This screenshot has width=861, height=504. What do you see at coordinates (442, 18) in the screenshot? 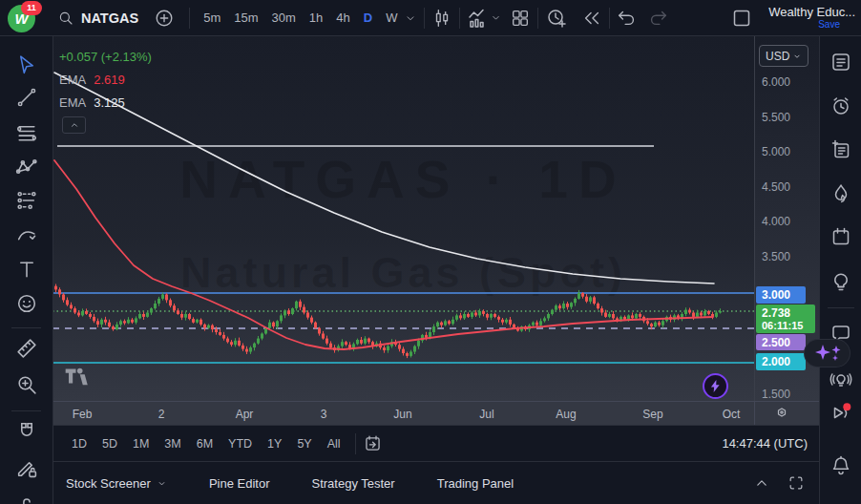
I see `candles-style-icon` at bounding box center [442, 18].